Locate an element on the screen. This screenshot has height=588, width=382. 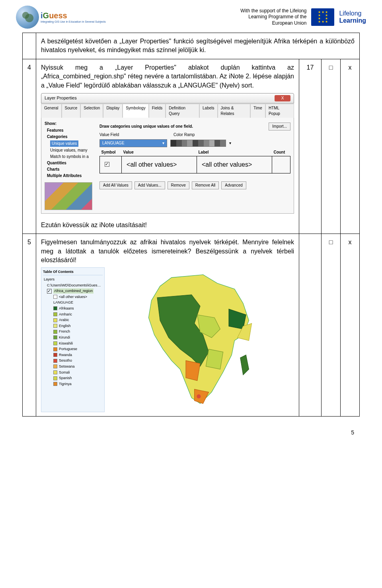
dialog-title: Layer Properties is located at coordinates (60, 98).